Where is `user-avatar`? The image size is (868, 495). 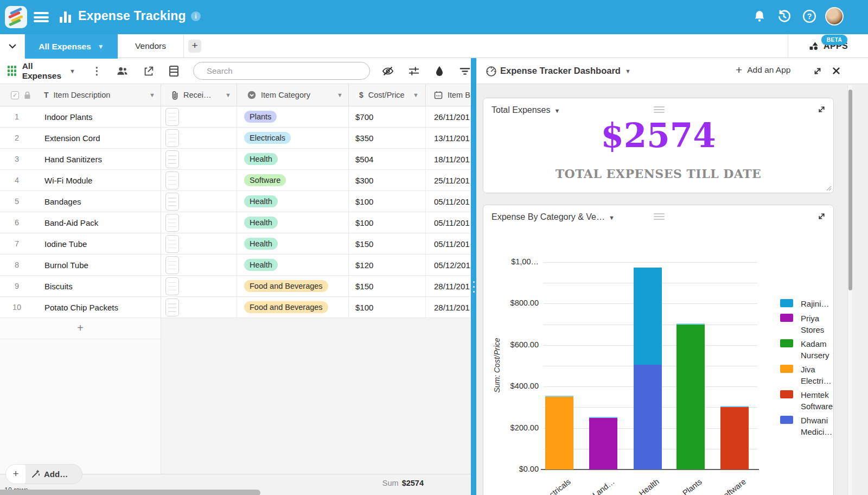
user-avatar is located at coordinates (834, 16).